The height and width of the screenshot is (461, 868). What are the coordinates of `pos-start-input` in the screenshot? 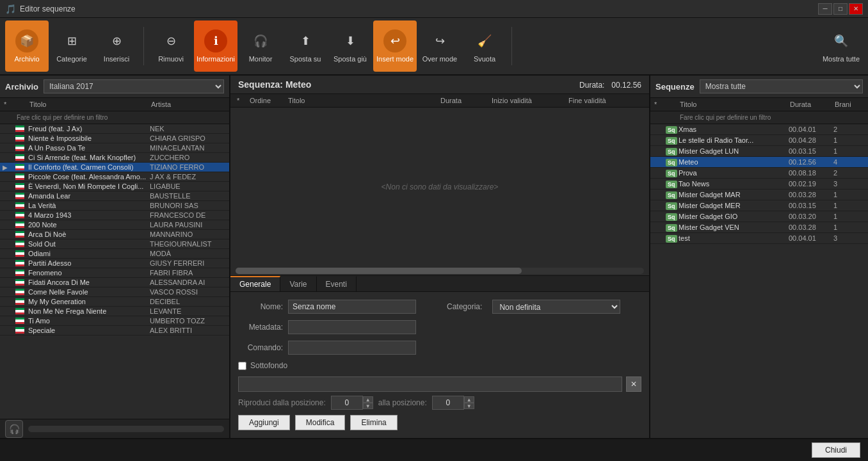 It's located at (347, 403).